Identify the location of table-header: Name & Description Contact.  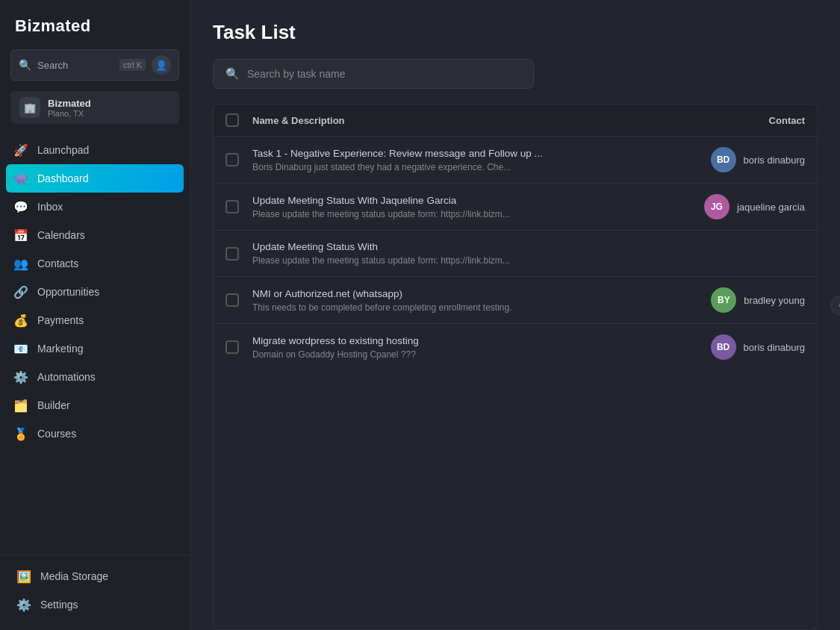
(515, 121).